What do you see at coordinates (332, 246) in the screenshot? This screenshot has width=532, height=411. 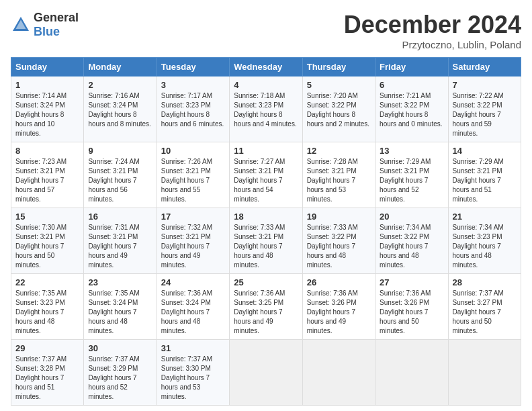 I see `day-info: Sunrise: 7:33 AM Sunset: 3:22 PM Dayligh…` at bounding box center [332, 246].